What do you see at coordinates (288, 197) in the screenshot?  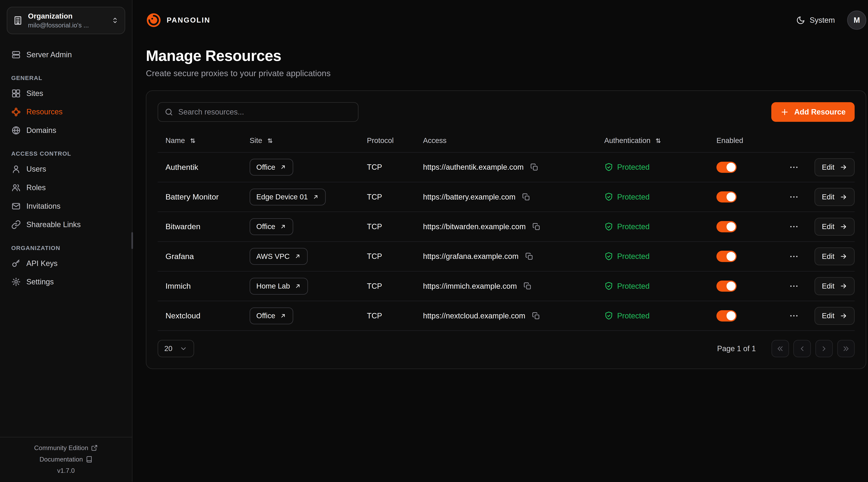 I see `site-link-button: Edge Device 01` at bounding box center [288, 197].